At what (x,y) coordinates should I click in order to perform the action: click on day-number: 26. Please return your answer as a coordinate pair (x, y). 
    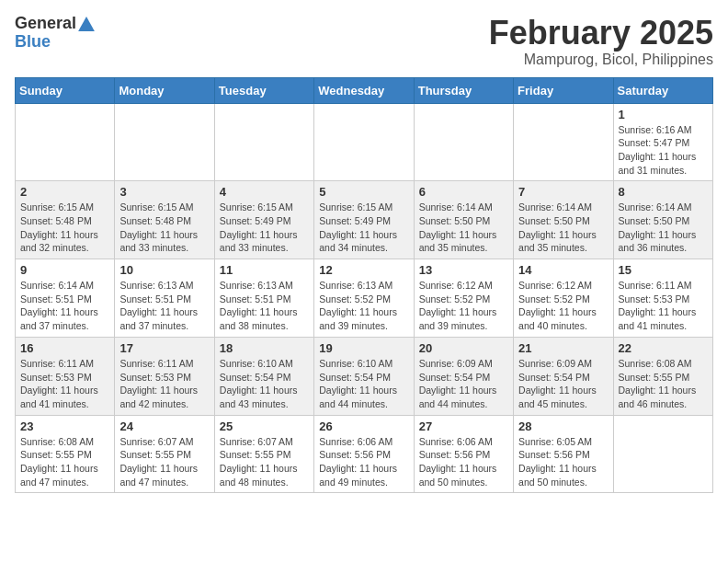
    Looking at the image, I should click on (364, 427).